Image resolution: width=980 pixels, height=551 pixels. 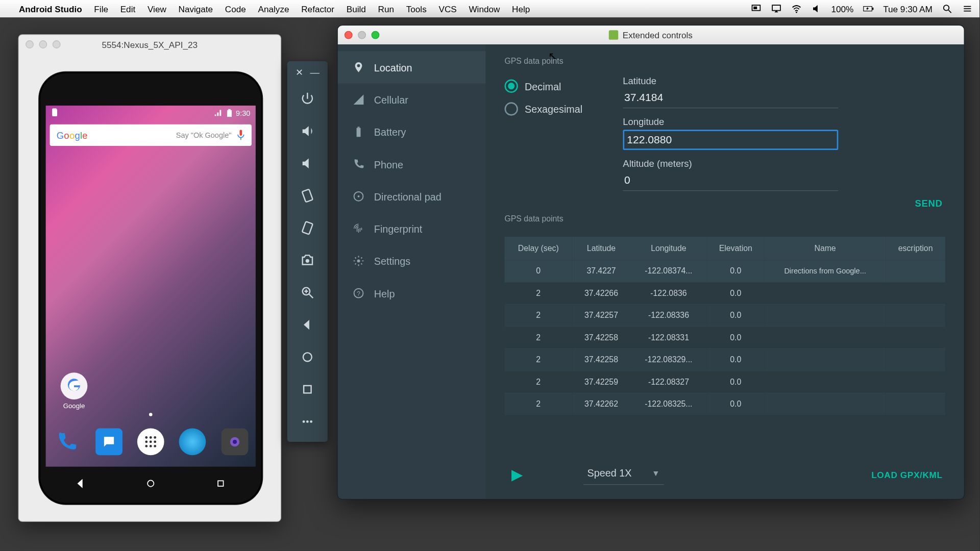 What do you see at coordinates (817, 9) in the screenshot?
I see `volume-icon` at bounding box center [817, 9].